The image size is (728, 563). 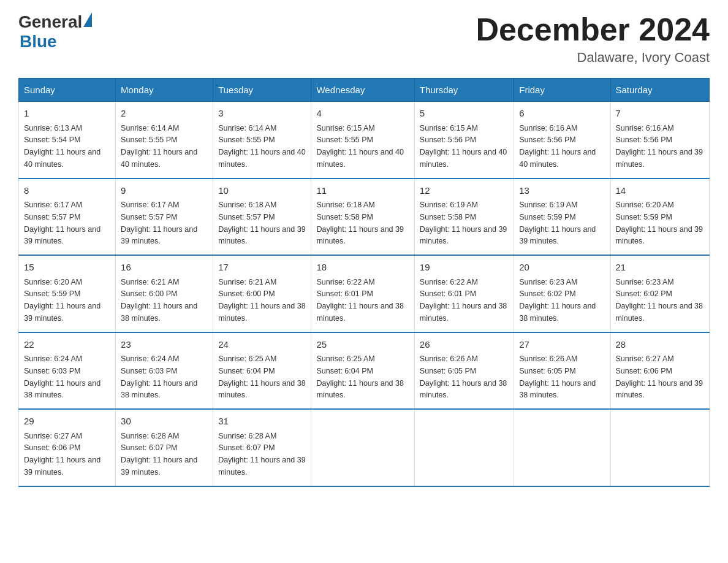 I want to click on col-friday: Friday, so click(x=563, y=90).